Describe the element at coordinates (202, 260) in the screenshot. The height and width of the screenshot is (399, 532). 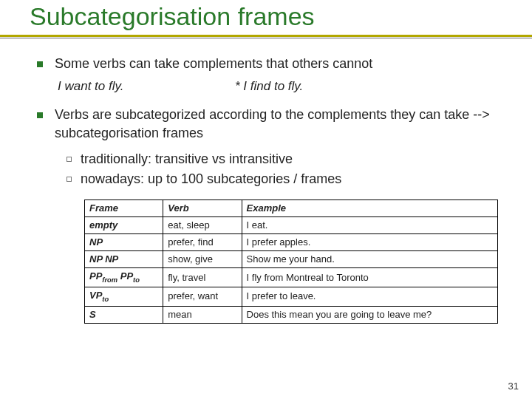
I see `verb-cell: show, give` at that location.